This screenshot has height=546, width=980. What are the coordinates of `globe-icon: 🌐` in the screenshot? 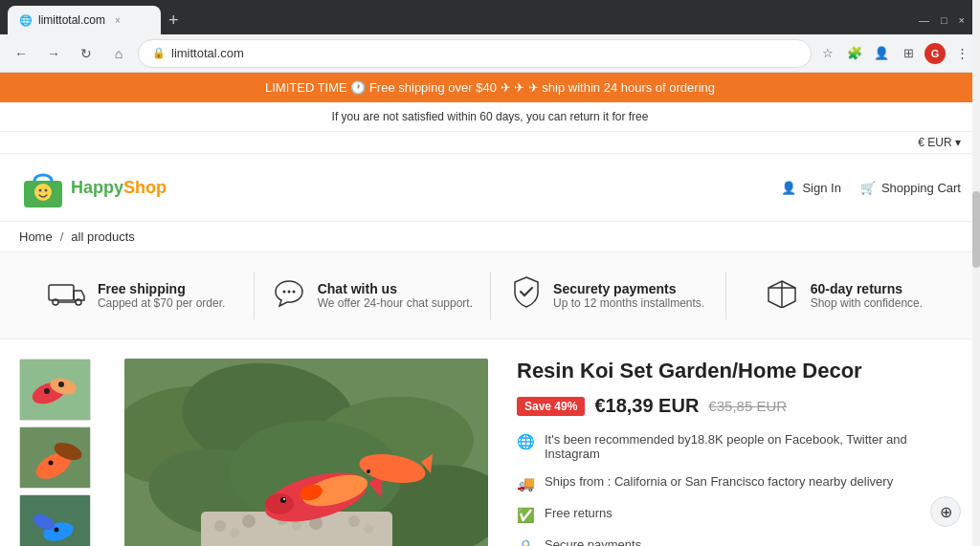 It's located at (526, 442).